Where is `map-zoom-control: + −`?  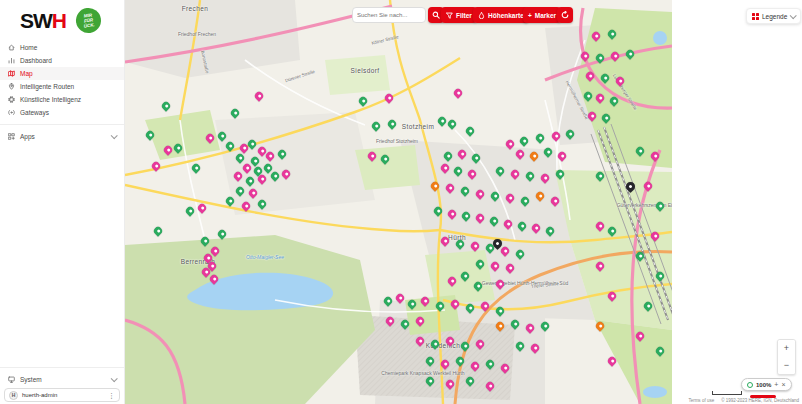
map-zoom-control: + − is located at coordinates (786, 357).